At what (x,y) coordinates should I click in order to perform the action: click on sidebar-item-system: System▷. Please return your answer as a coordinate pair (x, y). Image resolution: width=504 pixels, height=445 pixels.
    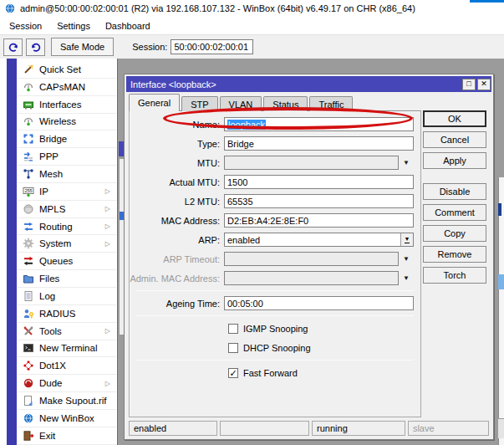
    Looking at the image, I should click on (67, 244).